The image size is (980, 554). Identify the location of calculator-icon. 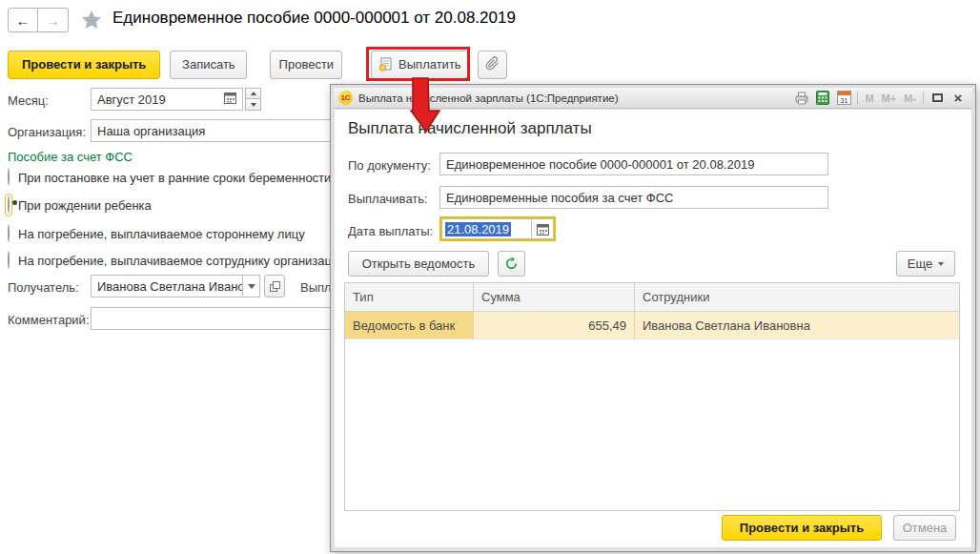
(823, 97).